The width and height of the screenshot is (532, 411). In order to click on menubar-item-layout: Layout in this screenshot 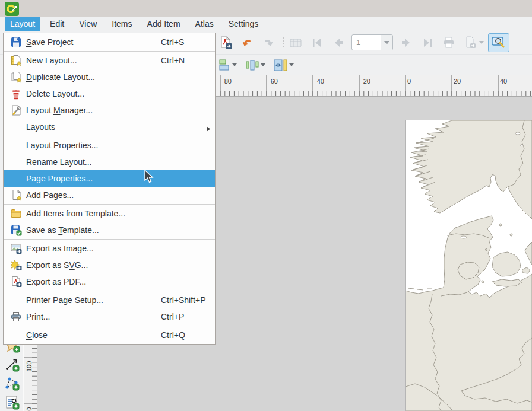, I will do `click(23, 24)`.